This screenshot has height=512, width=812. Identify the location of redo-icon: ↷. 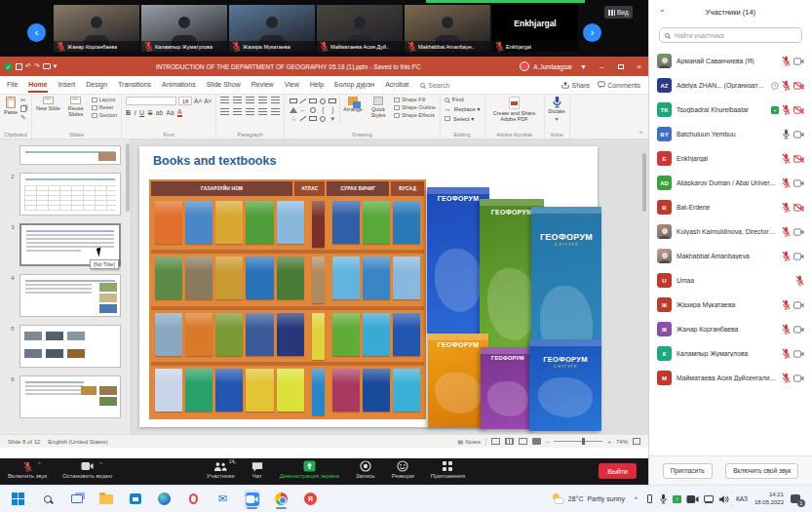
(37, 66).